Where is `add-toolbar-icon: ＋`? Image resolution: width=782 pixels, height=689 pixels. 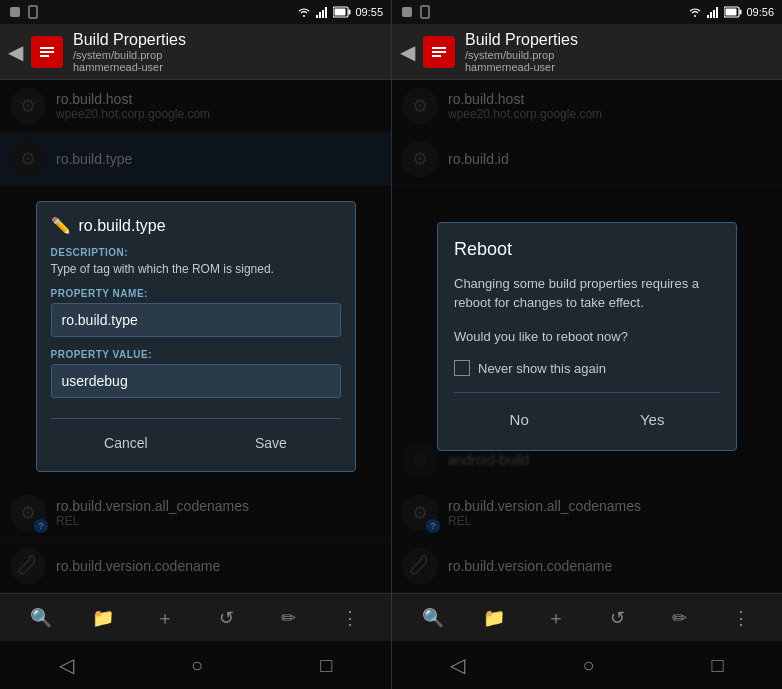
add-toolbar-icon: ＋ is located at coordinates (165, 618).